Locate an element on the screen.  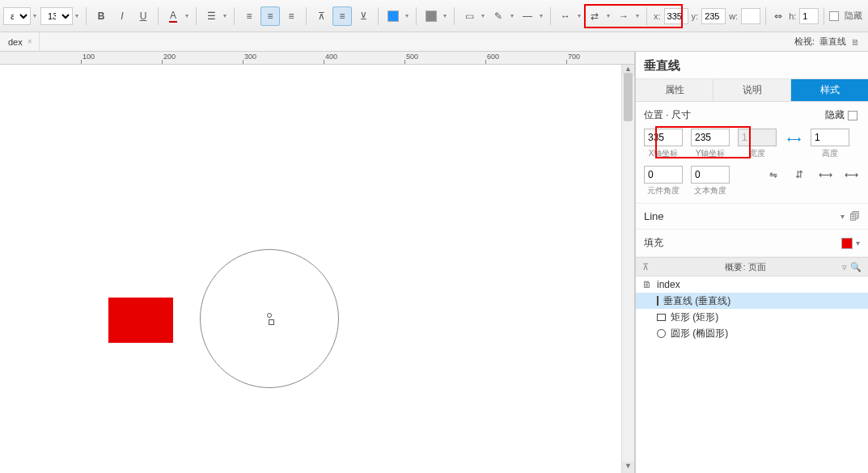
outline-item-line: 垂直线 (垂直线) is located at coordinates (752, 301).